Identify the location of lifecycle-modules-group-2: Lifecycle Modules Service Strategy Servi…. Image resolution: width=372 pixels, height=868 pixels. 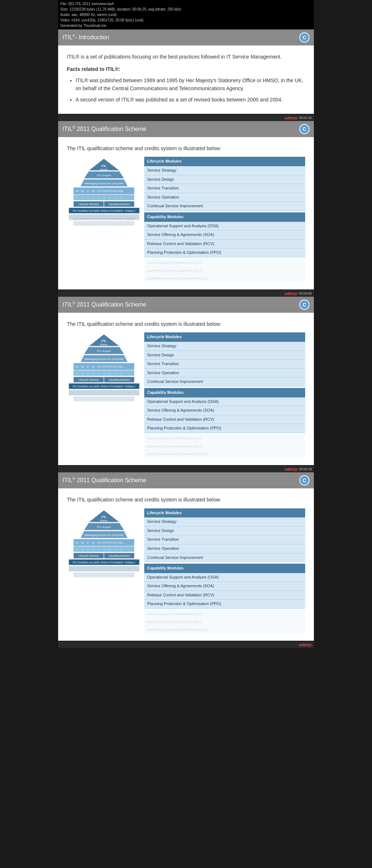
(225, 359).